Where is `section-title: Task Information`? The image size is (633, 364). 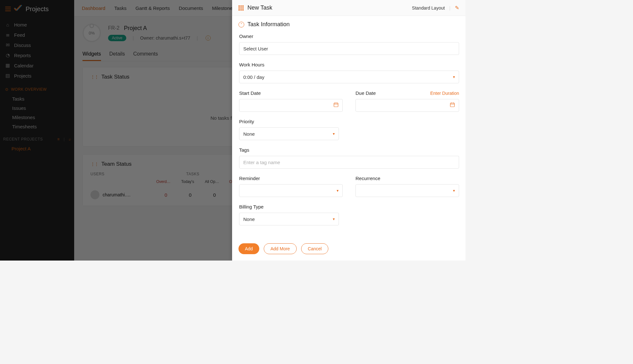 section-title: Task Information is located at coordinates (269, 24).